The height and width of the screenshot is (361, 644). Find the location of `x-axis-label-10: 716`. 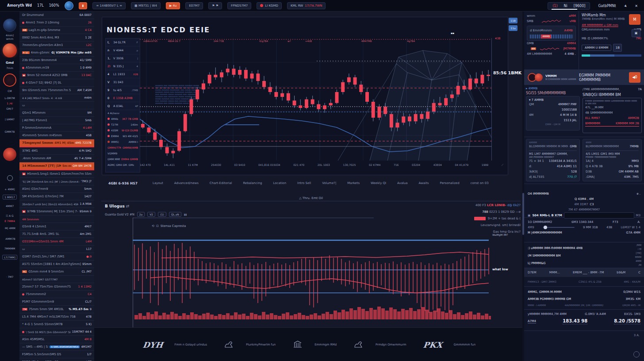

x-axis-label-10: 716 is located at coordinates (396, 165).